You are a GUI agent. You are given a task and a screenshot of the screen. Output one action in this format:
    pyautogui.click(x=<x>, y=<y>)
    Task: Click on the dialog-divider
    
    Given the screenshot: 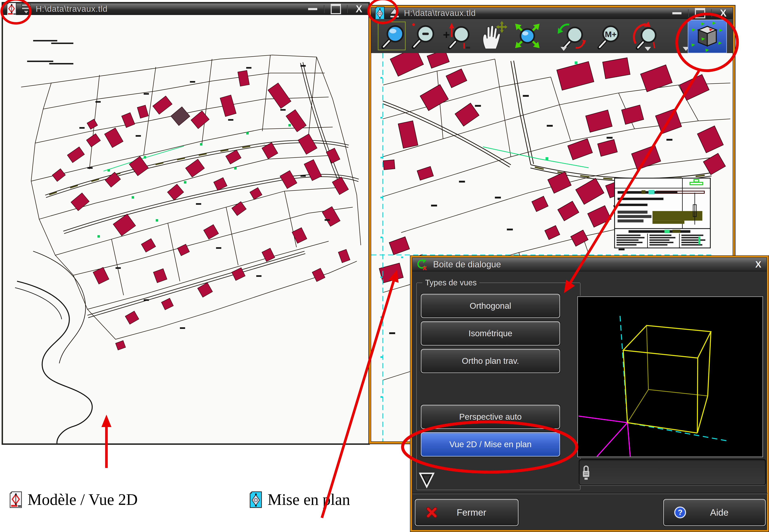 What is the action you would take?
    pyautogui.click(x=590, y=493)
    